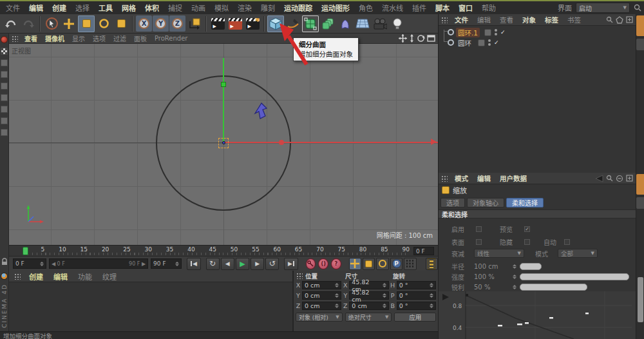 This screenshot has height=339, width=644. What do you see at coordinates (268, 8) in the screenshot?
I see `menu-item: 雕刻` at bounding box center [268, 8].